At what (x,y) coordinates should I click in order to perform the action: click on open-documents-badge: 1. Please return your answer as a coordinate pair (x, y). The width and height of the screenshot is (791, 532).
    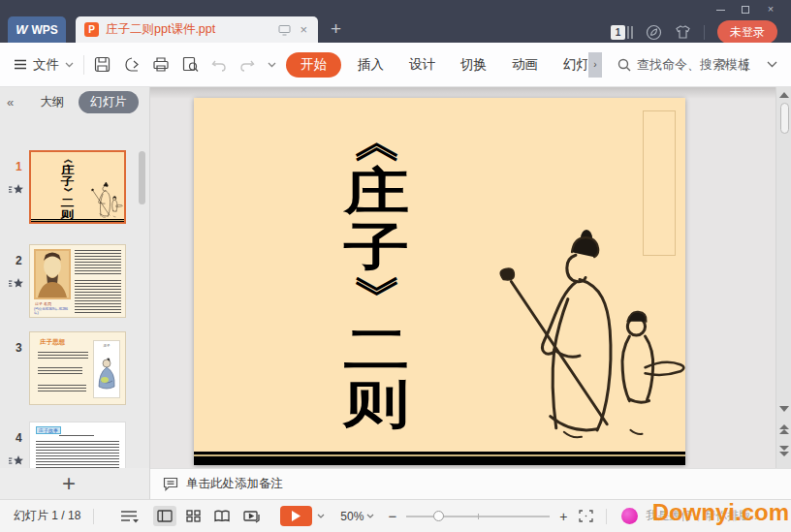
    Looking at the image, I should click on (622, 33).